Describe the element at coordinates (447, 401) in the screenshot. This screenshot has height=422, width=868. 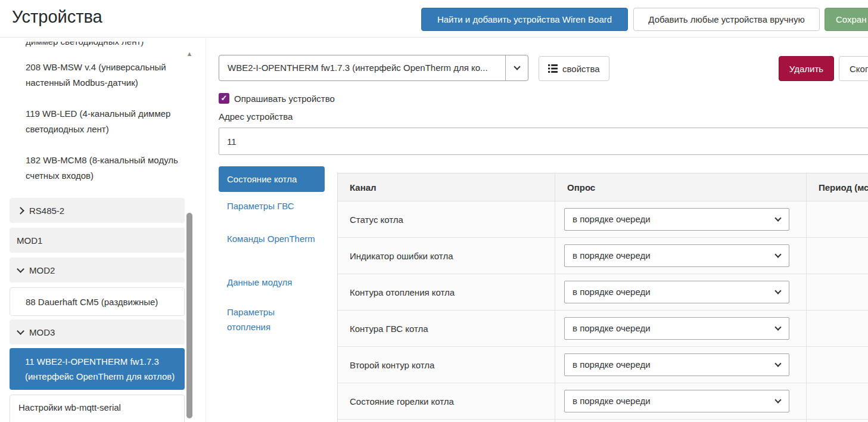
I see `channel-name: Состояние горелки котла` at that location.